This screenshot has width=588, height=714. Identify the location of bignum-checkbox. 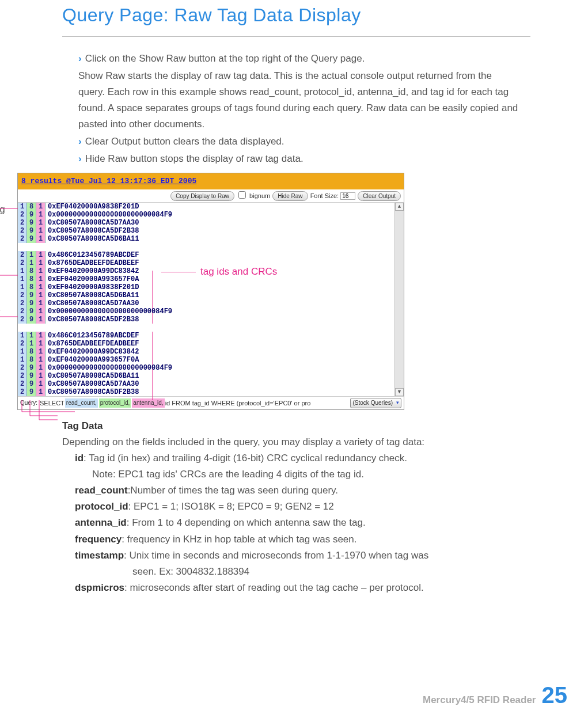
(242, 195).